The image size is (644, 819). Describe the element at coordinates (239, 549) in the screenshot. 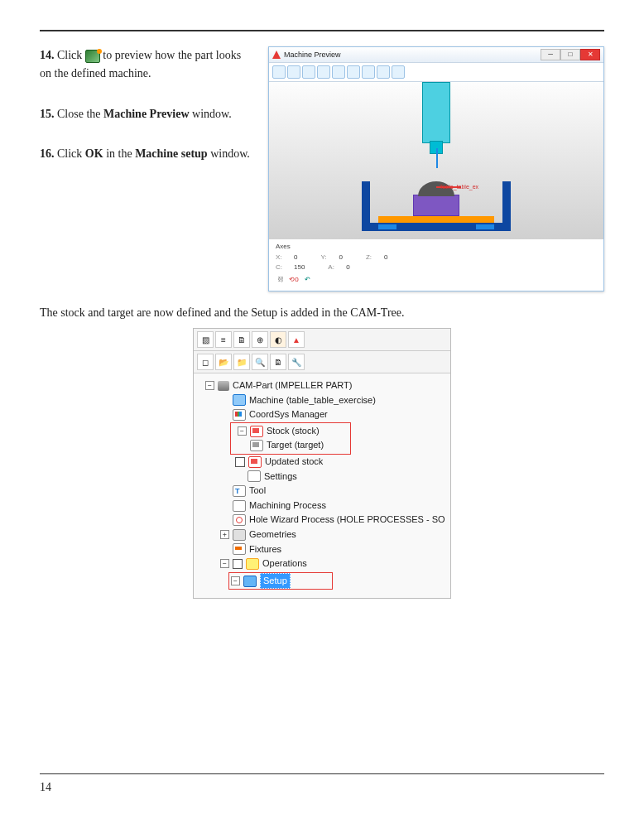

I see `fixtures-icon` at that location.